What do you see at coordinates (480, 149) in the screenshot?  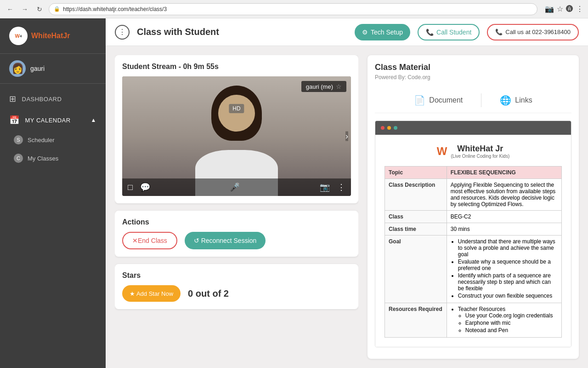 I see `doc-logo-text: WhiteHat Jr` at bounding box center [480, 149].